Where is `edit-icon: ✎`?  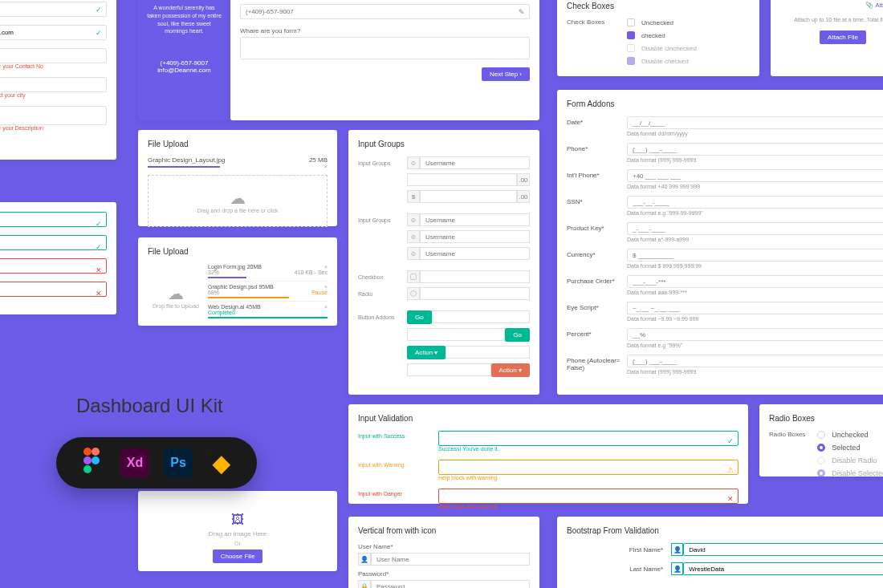 edit-icon: ✎ is located at coordinates (522, 12).